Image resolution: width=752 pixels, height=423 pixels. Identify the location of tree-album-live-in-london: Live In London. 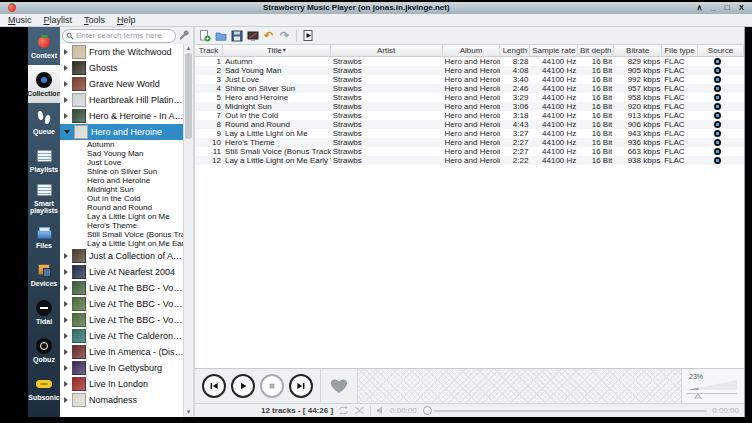
(122, 384).